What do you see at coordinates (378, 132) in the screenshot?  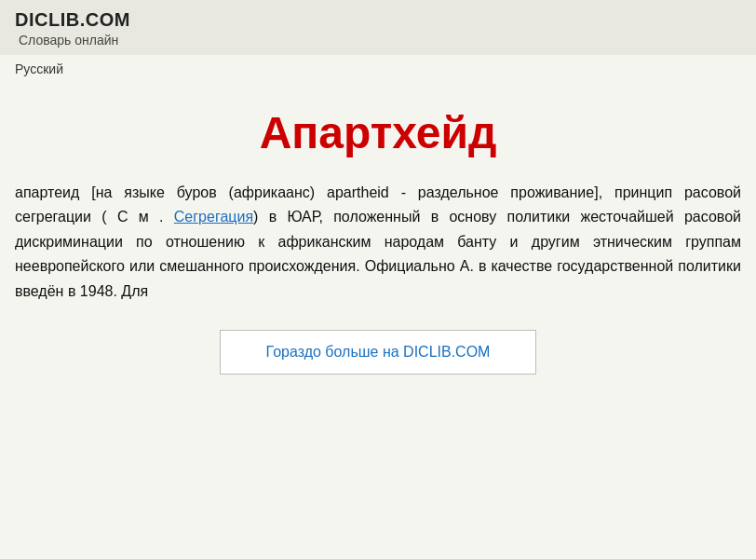 I see `word-heading: Апартхейд` at bounding box center [378, 132].